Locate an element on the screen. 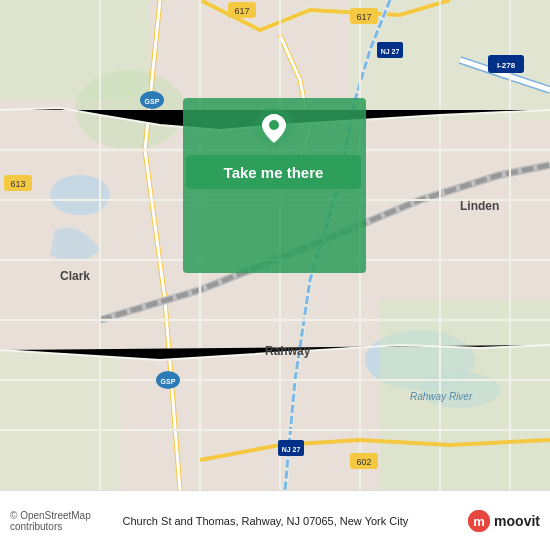 This screenshot has height=550, width=550. location-marker is located at coordinates (274, 127).